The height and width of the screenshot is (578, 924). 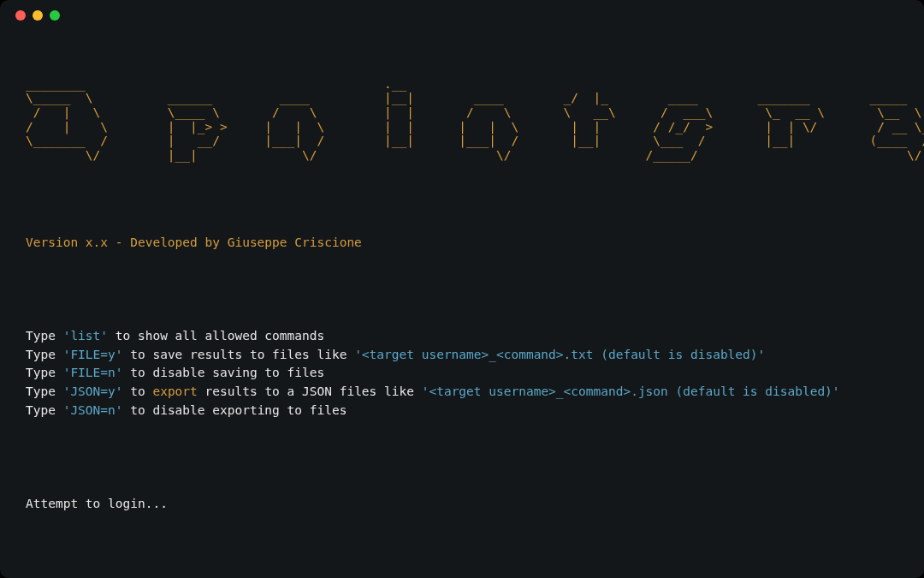 I want to click on login-attempt: Attempt to login..., so click(x=462, y=504).